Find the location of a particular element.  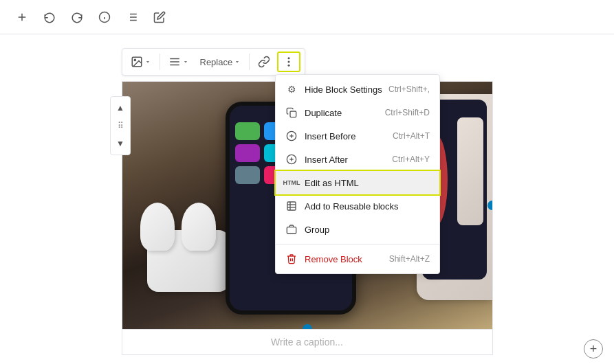

add-block-button is located at coordinates (22, 17).